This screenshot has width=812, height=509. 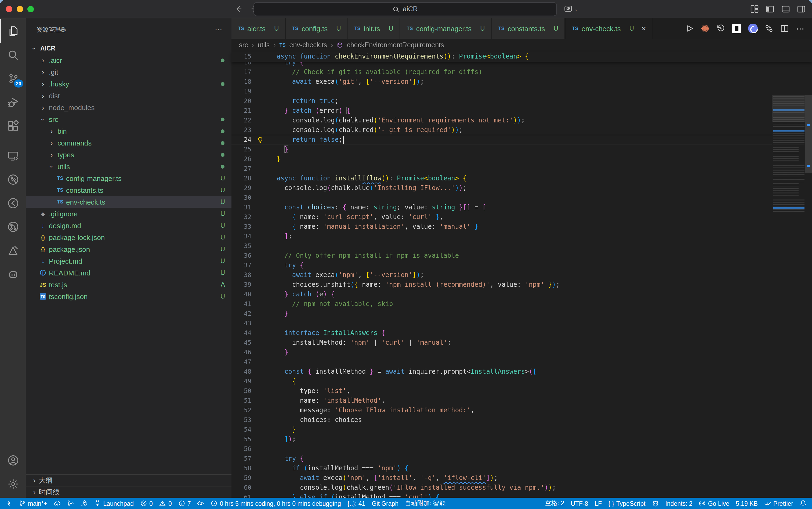 I want to click on breadcrumb-item: checkEnvironmentRequirements, so click(x=395, y=45).